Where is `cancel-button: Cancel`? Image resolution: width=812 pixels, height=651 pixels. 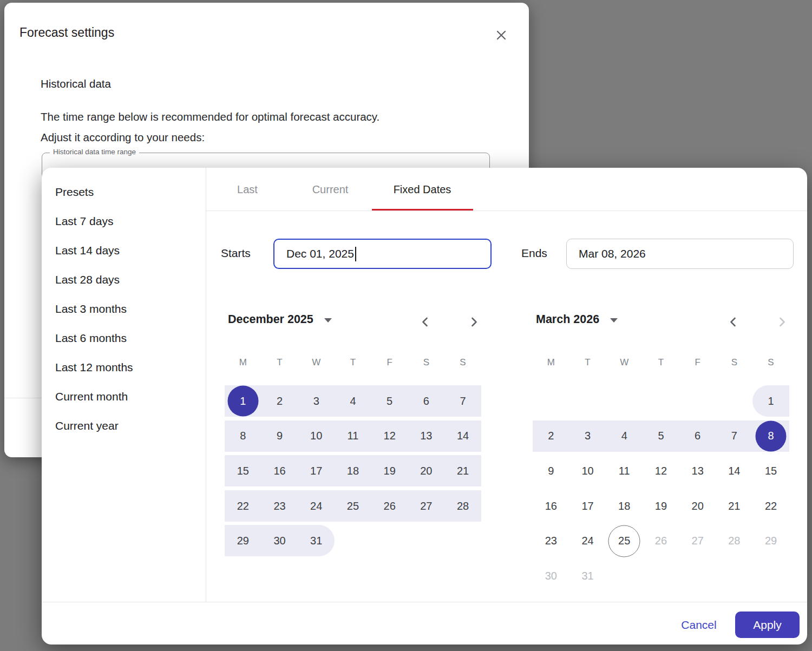 cancel-button: Cancel is located at coordinates (699, 625).